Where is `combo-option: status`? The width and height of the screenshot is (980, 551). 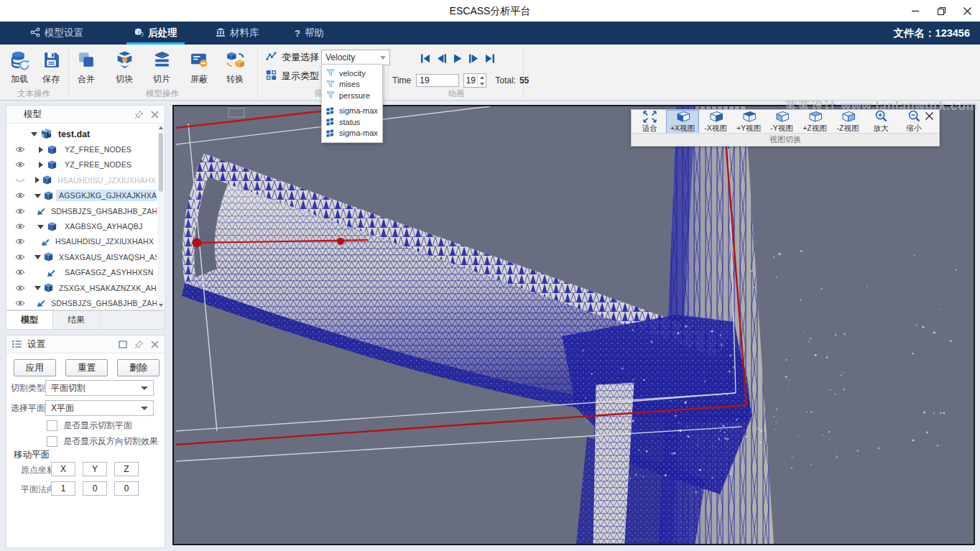
combo-option: status is located at coordinates (352, 122).